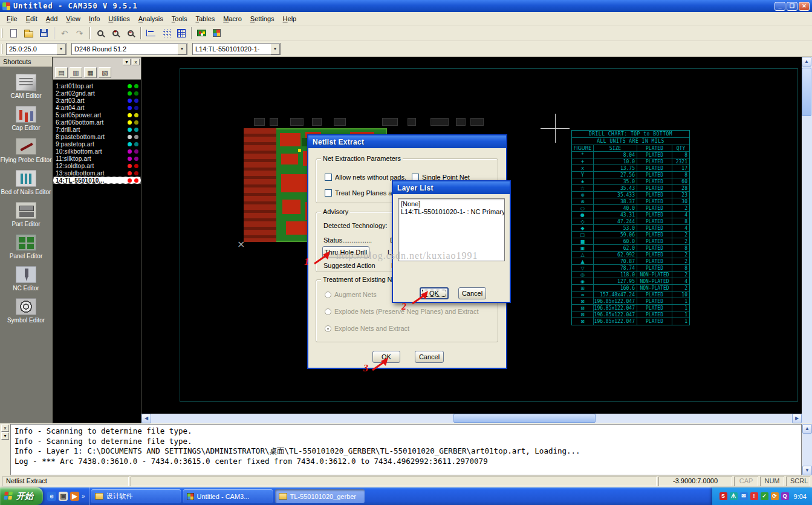 The width and height of the screenshot is (812, 505). I want to click on layer-colors-button, so click(216, 33).